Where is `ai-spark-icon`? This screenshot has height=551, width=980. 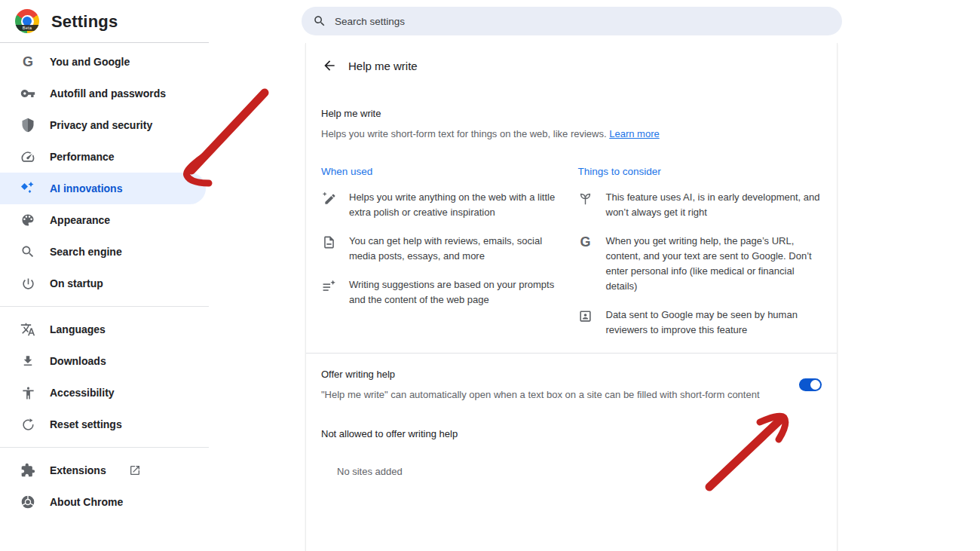 ai-spark-icon is located at coordinates (28, 188).